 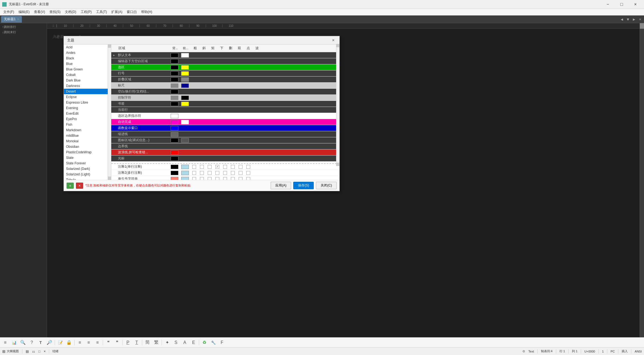 I want to click on row-fg-linenumber, so click(x=185, y=73).